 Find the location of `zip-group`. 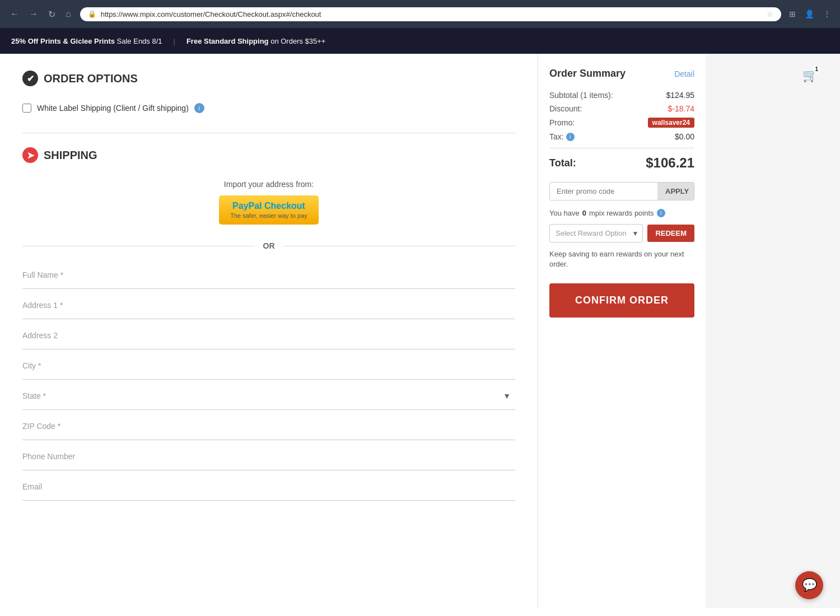

zip-group is located at coordinates (269, 427).